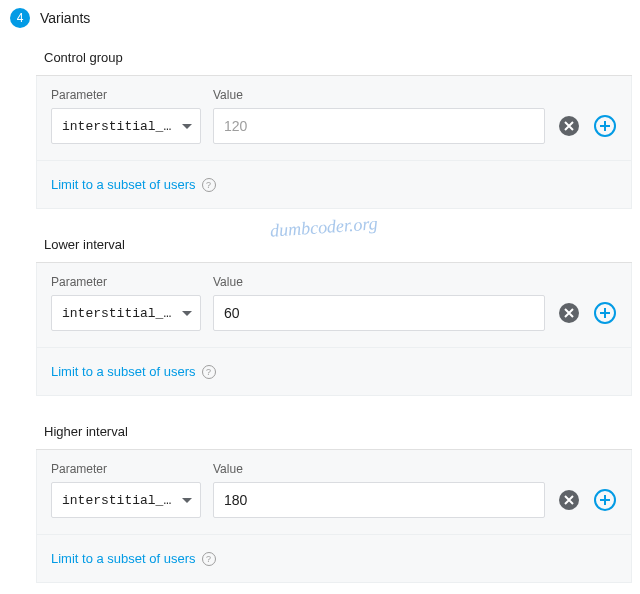 The width and height of the screenshot is (640, 594). Describe the element at coordinates (65, 18) in the screenshot. I see `step-title: Variants` at that location.